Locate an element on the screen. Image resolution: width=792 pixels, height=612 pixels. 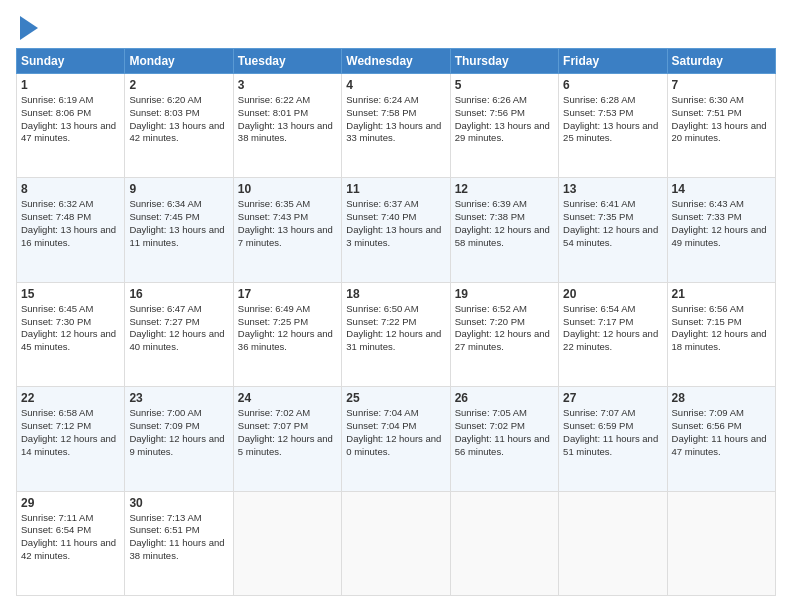
day-info: Sunrise: 6:58 AMSunset: 7:12 PMDaylight:… is located at coordinates (70, 432).